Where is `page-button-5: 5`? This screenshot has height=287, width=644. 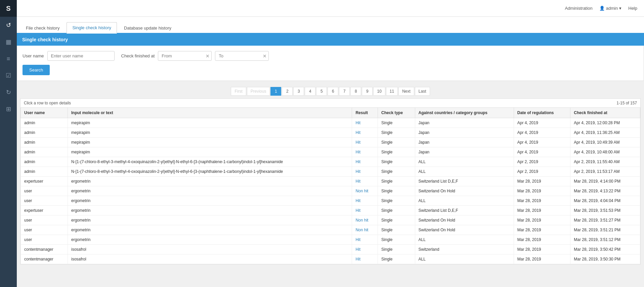
page-button-5: 5 is located at coordinates (321, 91).